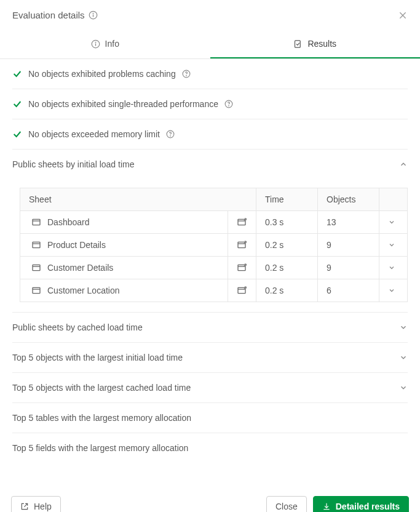 The width and height of the screenshot is (420, 512). I want to click on tab-label: Results, so click(322, 44).